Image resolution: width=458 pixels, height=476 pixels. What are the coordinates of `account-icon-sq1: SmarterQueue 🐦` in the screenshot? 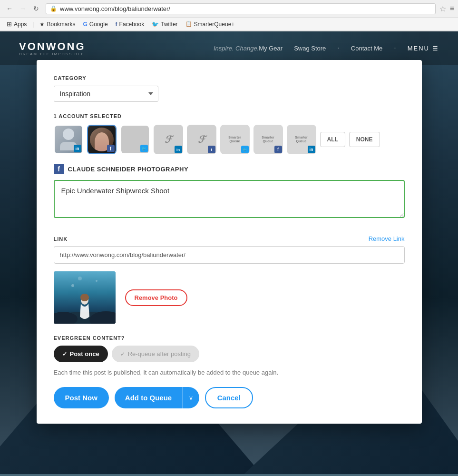 It's located at (235, 139).